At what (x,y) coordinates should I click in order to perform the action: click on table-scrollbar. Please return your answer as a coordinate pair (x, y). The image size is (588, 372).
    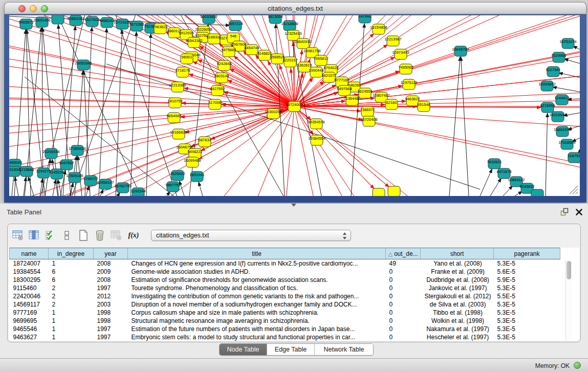
    Looking at the image, I should click on (569, 300).